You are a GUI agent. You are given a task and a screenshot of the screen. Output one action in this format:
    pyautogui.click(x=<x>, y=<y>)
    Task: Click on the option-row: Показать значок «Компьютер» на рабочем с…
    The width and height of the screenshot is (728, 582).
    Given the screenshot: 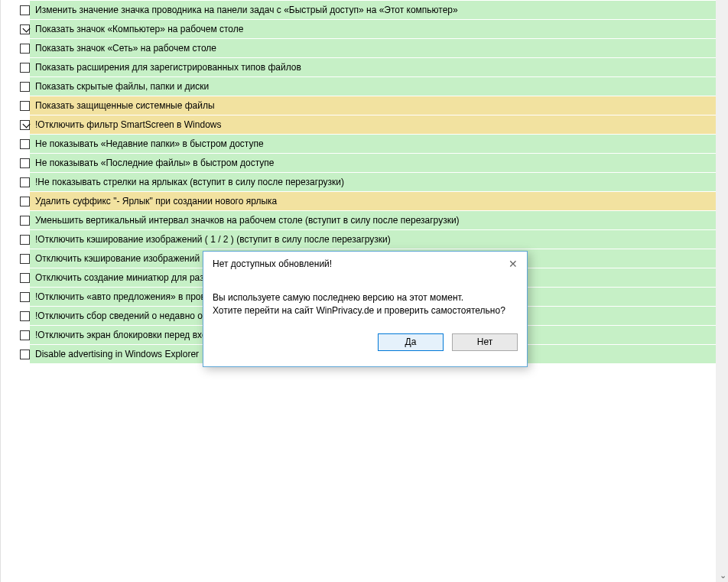 What is the action you would take?
    pyautogui.click(x=364, y=29)
    